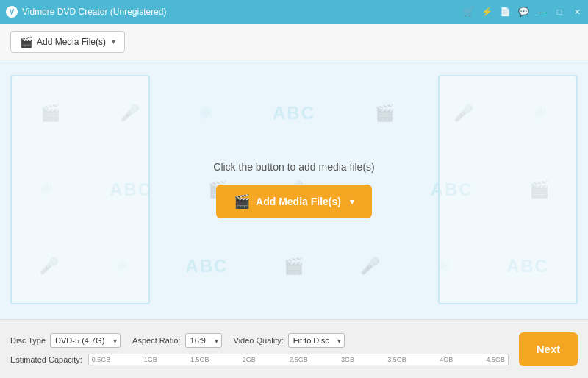 This screenshot has height=378, width=588. I want to click on bottom-controls: Disc Type DVD-5 (4.7G) DVD-9 (8.5G) BD-2…, so click(259, 349).